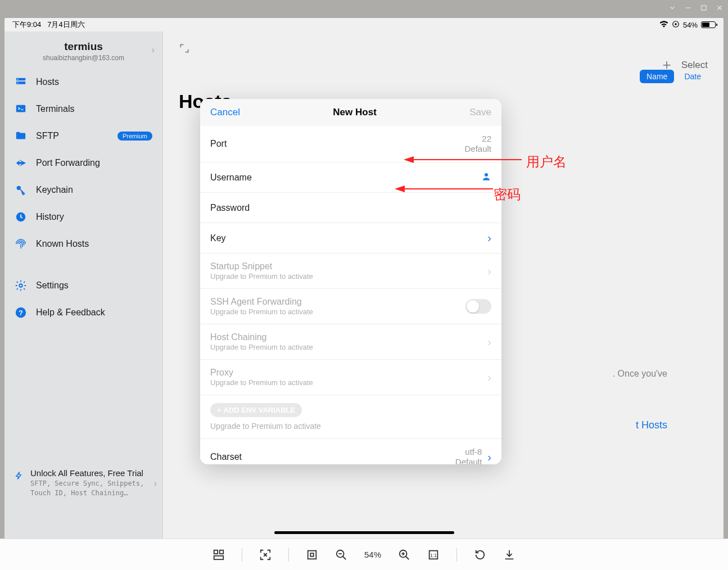 The image size is (728, 570). What do you see at coordinates (62, 244) in the screenshot?
I see `sidebar-label: Known Hosts` at bounding box center [62, 244].